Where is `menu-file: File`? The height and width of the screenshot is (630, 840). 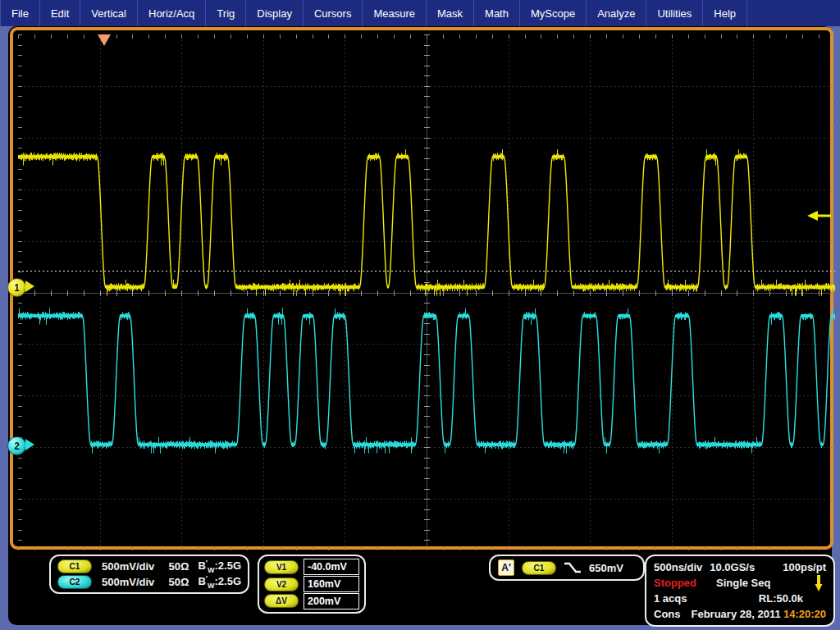
menu-file: File is located at coordinates (20, 13).